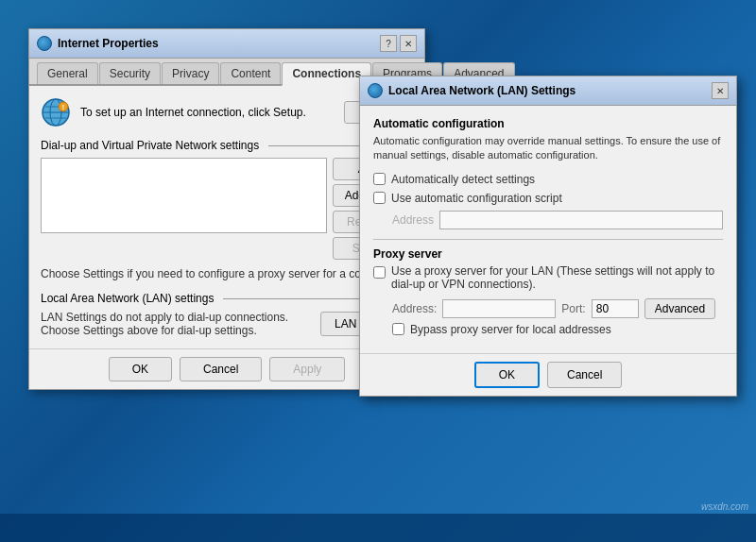  What do you see at coordinates (548, 278) in the screenshot?
I see `proxy-check-row: Use a proxy server for your LAN (These s…` at bounding box center [548, 278].